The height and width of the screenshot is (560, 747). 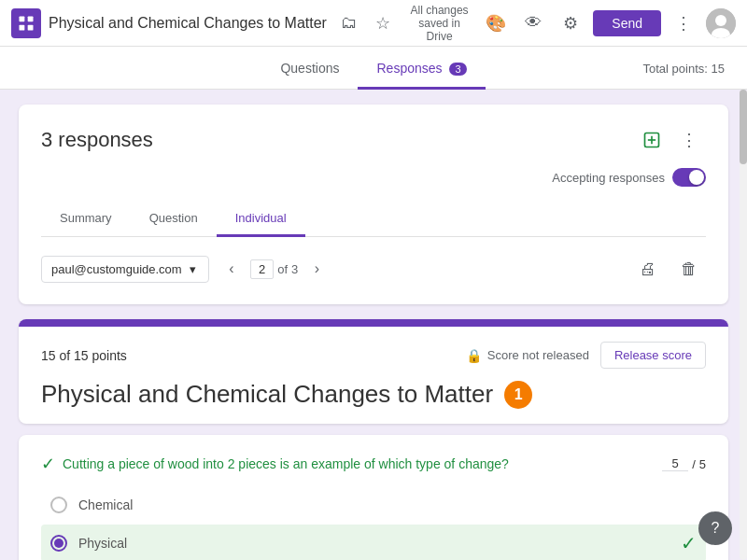 What do you see at coordinates (702, 465) in the screenshot?
I see `score-max: 5` at bounding box center [702, 465].